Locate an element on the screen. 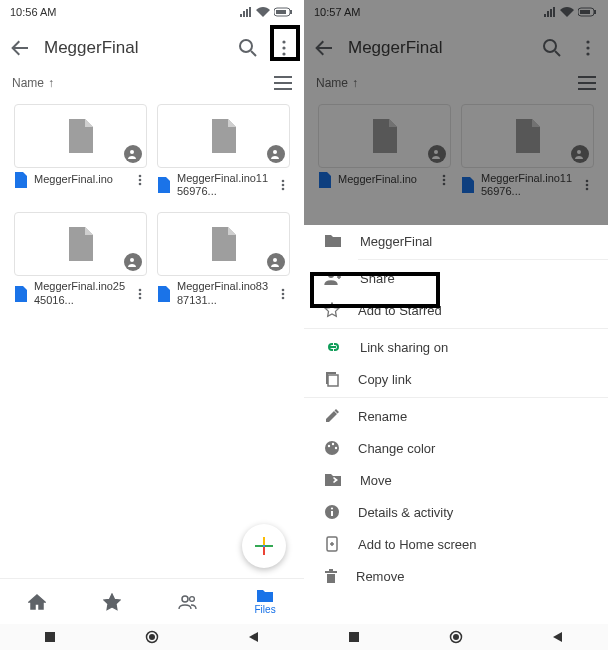 The width and height of the screenshot is (608, 650). fab-button is located at coordinates (264, 546).